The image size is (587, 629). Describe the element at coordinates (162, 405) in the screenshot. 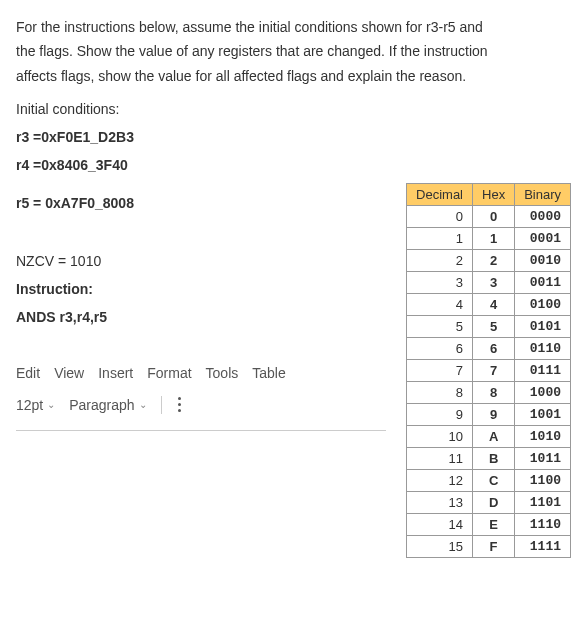

I see `toolbar-separator` at that location.